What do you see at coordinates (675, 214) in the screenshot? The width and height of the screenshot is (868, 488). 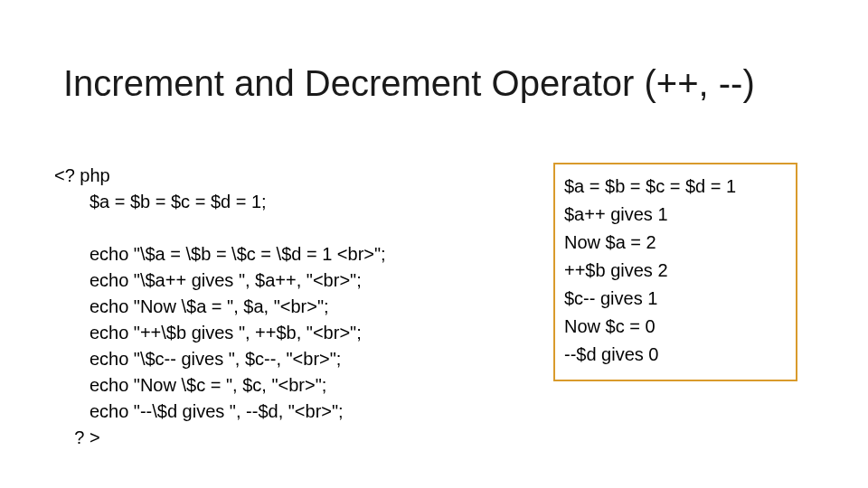 I see `output-line: $a++ gives 1` at bounding box center [675, 214].